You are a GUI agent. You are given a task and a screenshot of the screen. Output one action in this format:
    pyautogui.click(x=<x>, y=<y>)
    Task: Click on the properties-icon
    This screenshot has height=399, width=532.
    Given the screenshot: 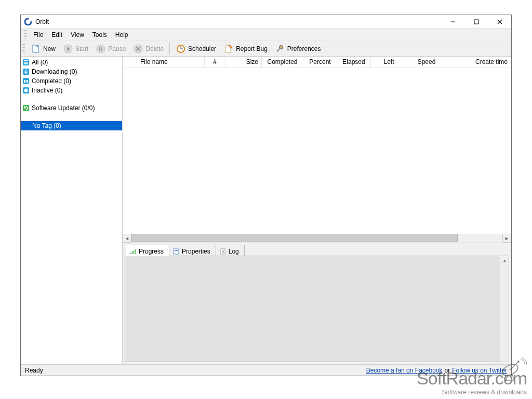 What is the action you would take?
    pyautogui.click(x=176, y=251)
    